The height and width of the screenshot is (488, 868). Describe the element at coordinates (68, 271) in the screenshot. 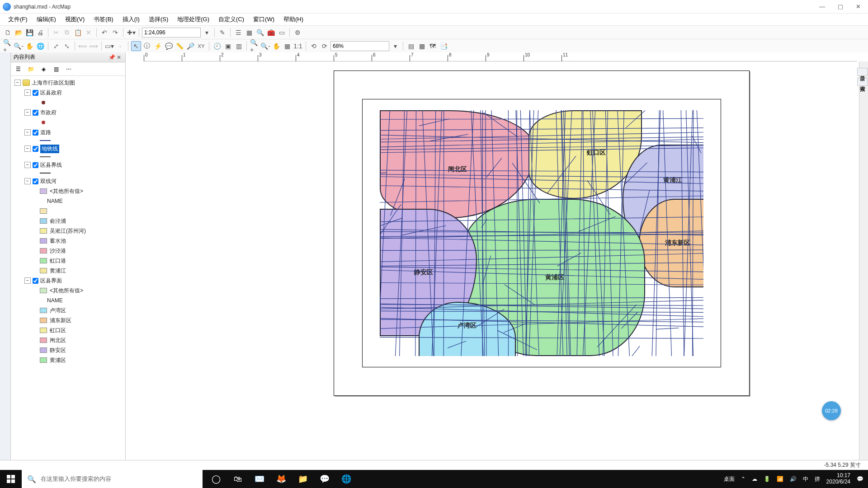

I see `legend-item: 黄浦江` at that location.